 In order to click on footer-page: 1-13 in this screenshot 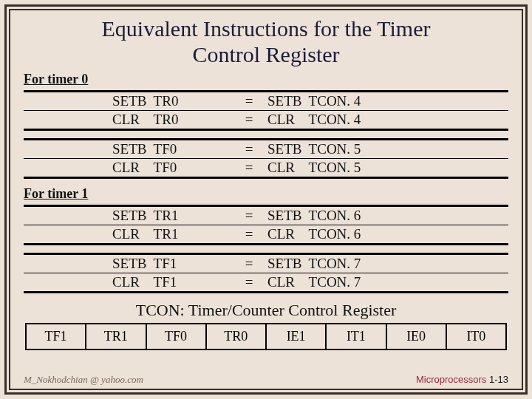, I will do `click(499, 380)`.